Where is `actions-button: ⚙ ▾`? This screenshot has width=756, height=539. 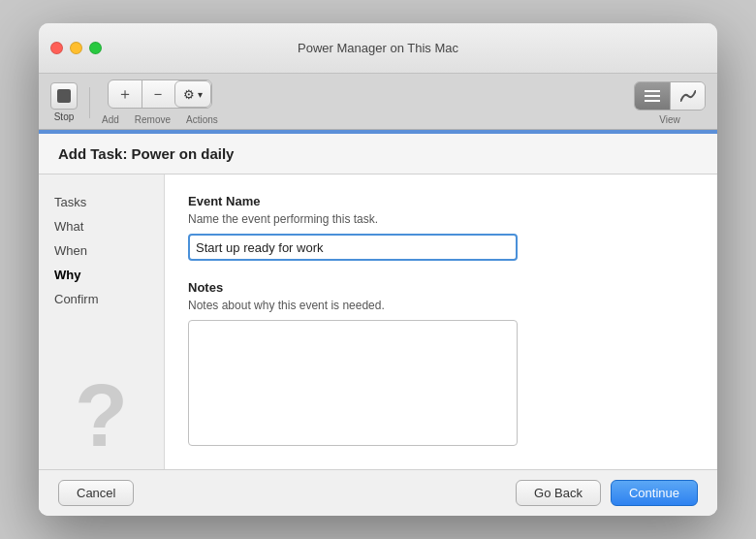
actions-button: ⚙ ▾ is located at coordinates (193, 94).